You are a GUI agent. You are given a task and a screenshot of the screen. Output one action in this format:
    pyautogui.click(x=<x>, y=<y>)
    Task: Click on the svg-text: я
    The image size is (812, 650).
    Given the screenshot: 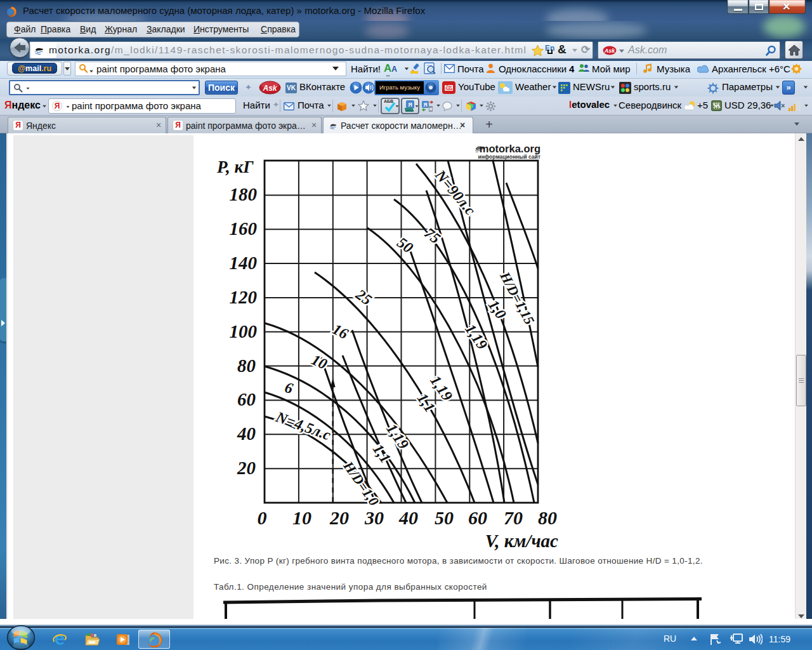 What is the action you would take?
    pyautogui.click(x=431, y=109)
    